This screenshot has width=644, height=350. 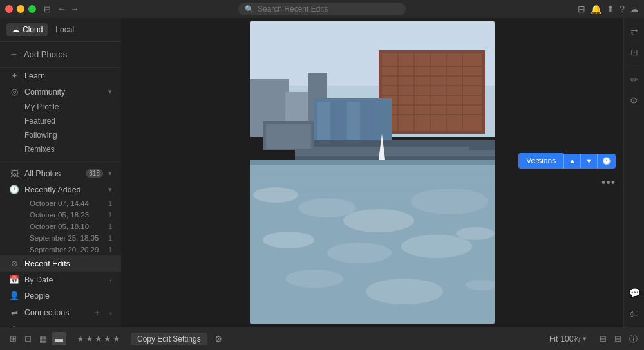 I want to click on connections-add-icon: ＋, so click(x=97, y=313).